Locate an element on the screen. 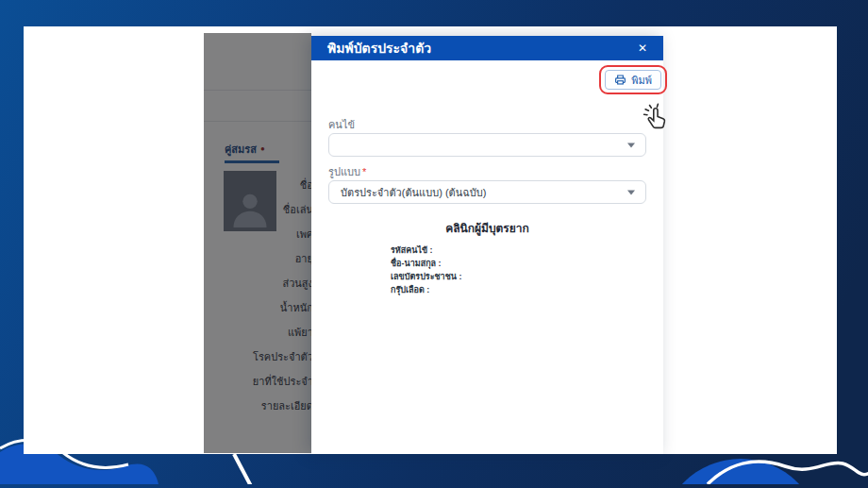  format-select: บัตรประจำตัว(ต้นแบบ) (ต้นฉบับ) is located at coordinates (487, 193).